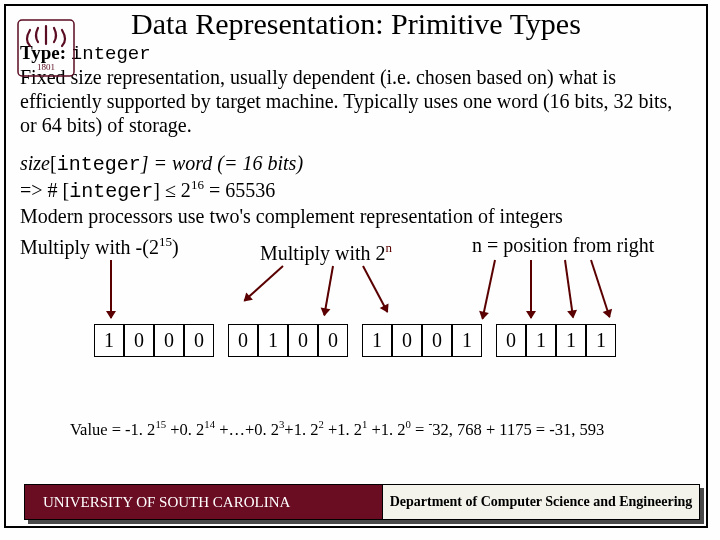 The height and width of the screenshot is (540, 720). Describe the element at coordinates (356, 429) in the screenshot. I see `value-expression: Value = -1. 215 +0. 214 +…+0. 23+1. 22 +…` at that location.